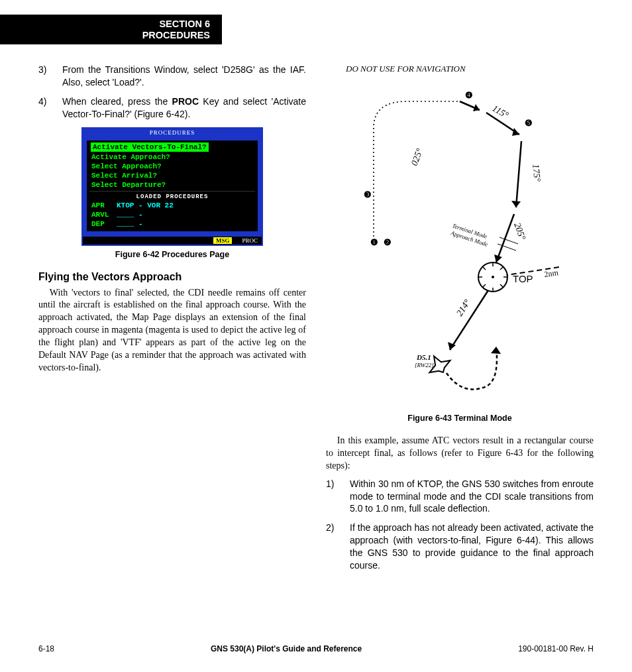 The width and height of the screenshot is (632, 672). I want to click on page-number: 6-18, so click(46, 649).